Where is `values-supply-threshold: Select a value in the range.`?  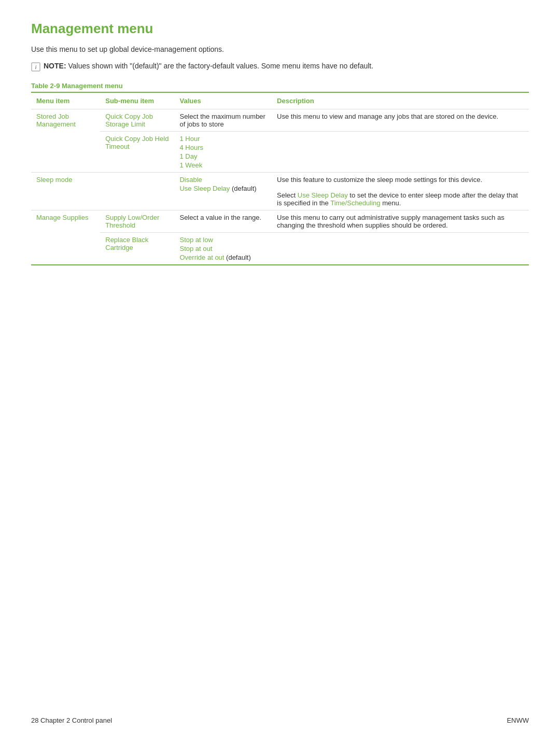 values-supply-threshold: Select a value in the range. is located at coordinates (223, 222).